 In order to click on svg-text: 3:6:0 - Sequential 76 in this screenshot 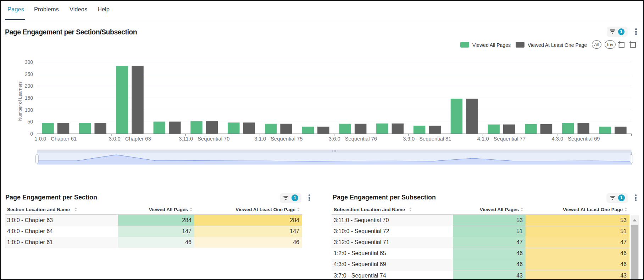, I will do `click(353, 139)`.